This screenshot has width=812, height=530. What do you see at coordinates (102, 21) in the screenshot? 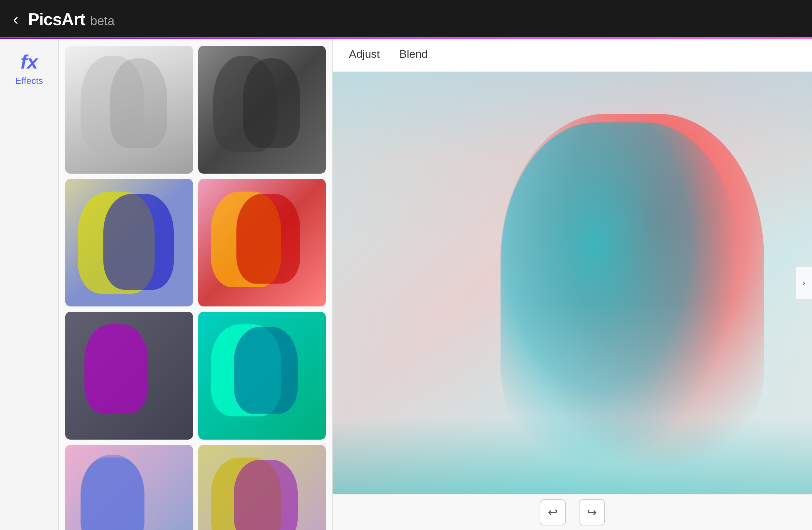
I see `logo-beta: beta` at bounding box center [102, 21].